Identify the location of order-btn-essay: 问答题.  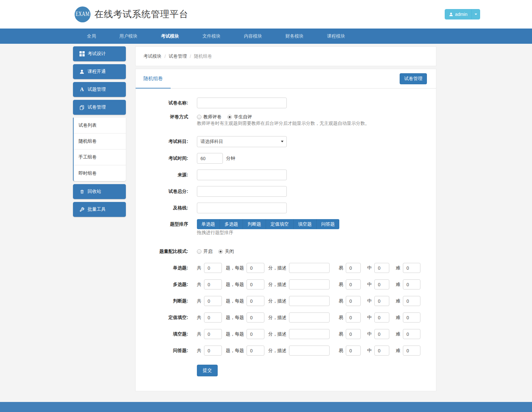
(328, 224).